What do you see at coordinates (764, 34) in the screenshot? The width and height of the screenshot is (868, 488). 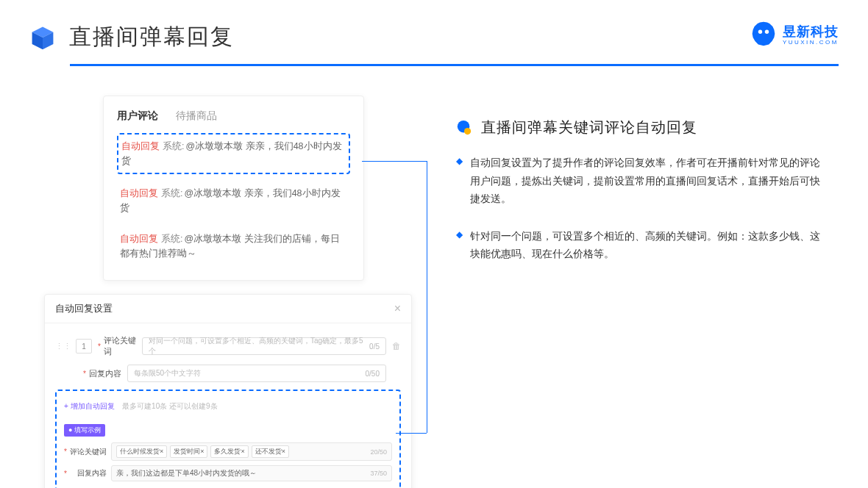 I see `brand-icon` at bounding box center [764, 34].